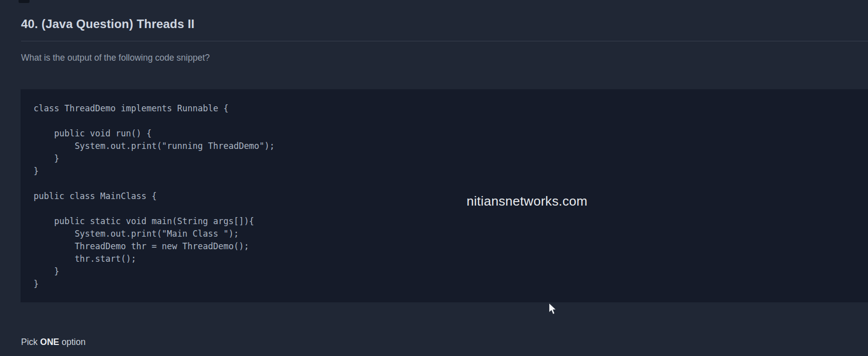 The image size is (868, 356). What do you see at coordinates (445, 41) in the screenshot?
I see `title-divider` at bounding box center [445, 41].